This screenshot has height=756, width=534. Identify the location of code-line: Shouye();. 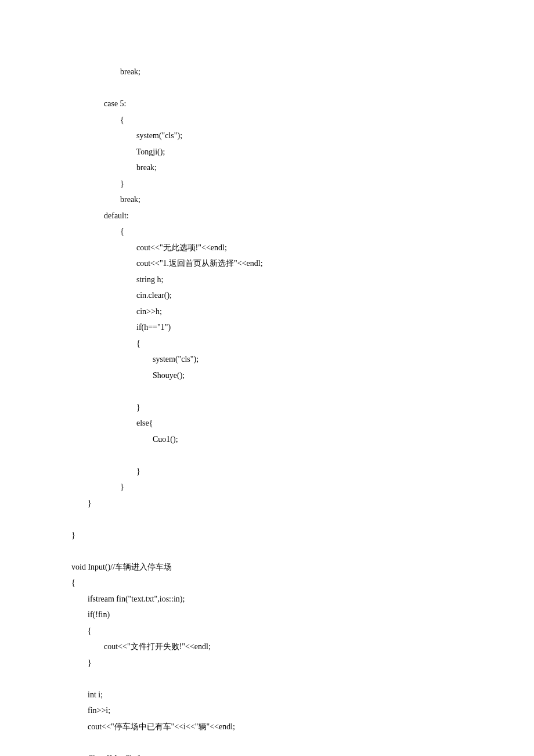
(303, 376).